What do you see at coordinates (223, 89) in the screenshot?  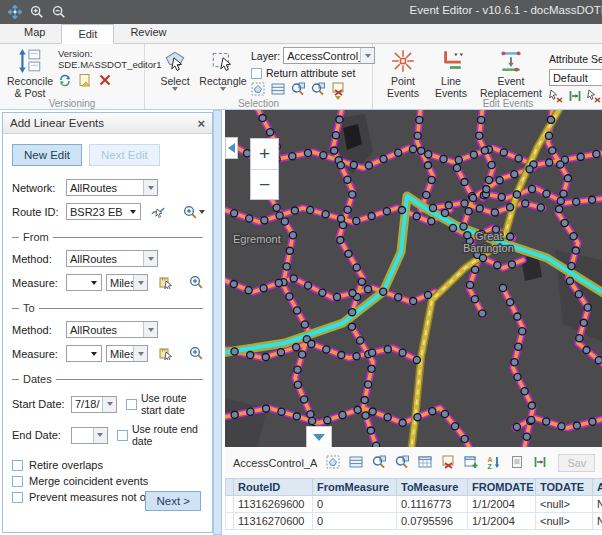 I see `rectangle-dropdown-caret` at bounding box center [223, 89].